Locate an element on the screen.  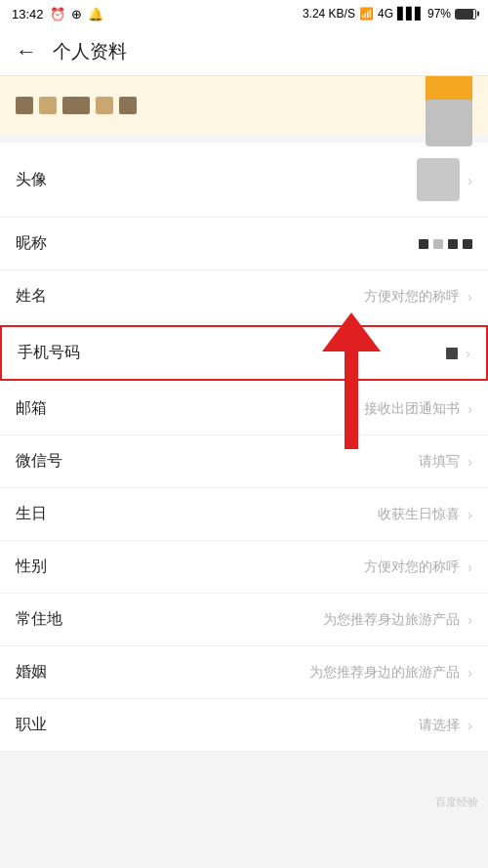
notification-icon: 🔔 is located at coordinates (96, 14).